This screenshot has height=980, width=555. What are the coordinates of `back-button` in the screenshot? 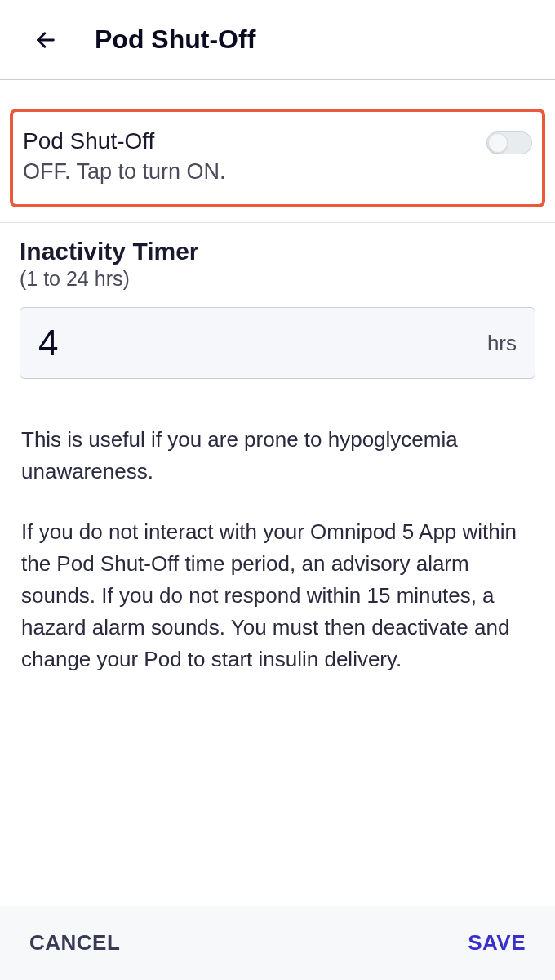 It's located at (46, 40).